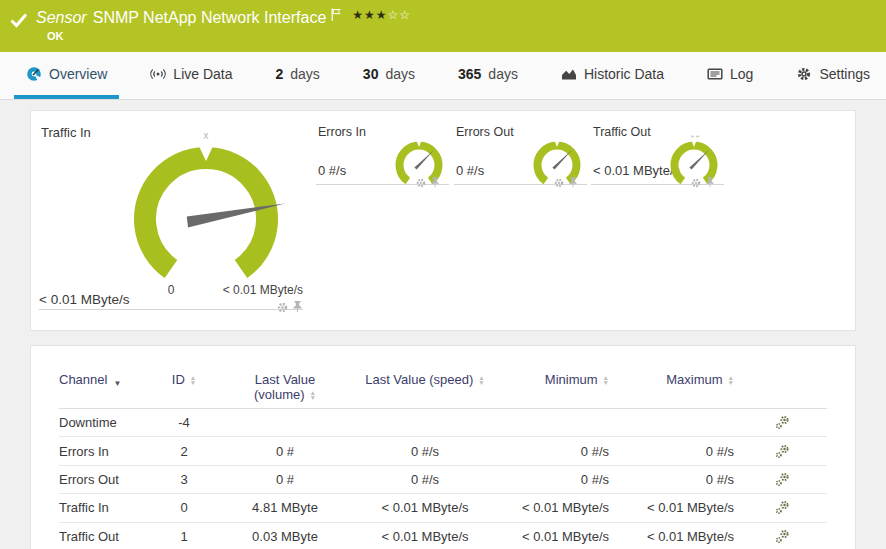 The width and height of the screenshot is (886, 549). What do you see at coordinates (730, 76) in the screenshot?
I see `tab-log: Log` at bounding box center [730, 76].